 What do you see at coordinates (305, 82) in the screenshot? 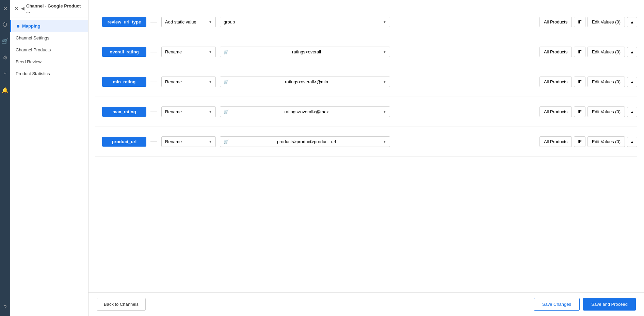
I see `value-select-min_rating: 🛒 ratings>overall>@min ▼` at bounding box center [305, 82].